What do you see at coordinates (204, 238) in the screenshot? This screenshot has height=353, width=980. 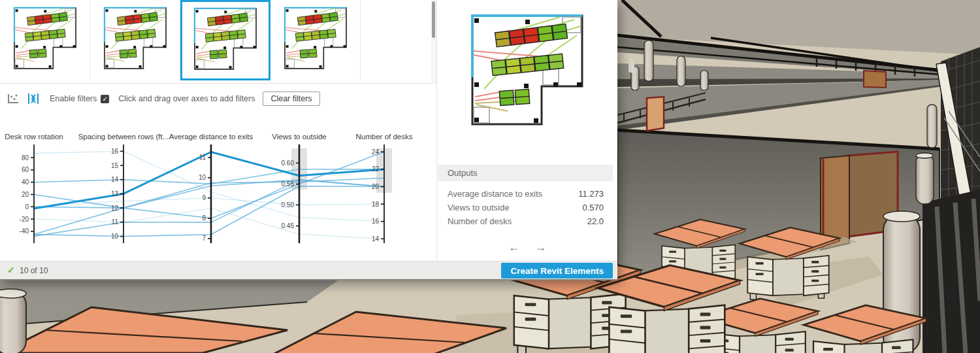 I see `svg-text: 7` at bounding box center [204, 238].